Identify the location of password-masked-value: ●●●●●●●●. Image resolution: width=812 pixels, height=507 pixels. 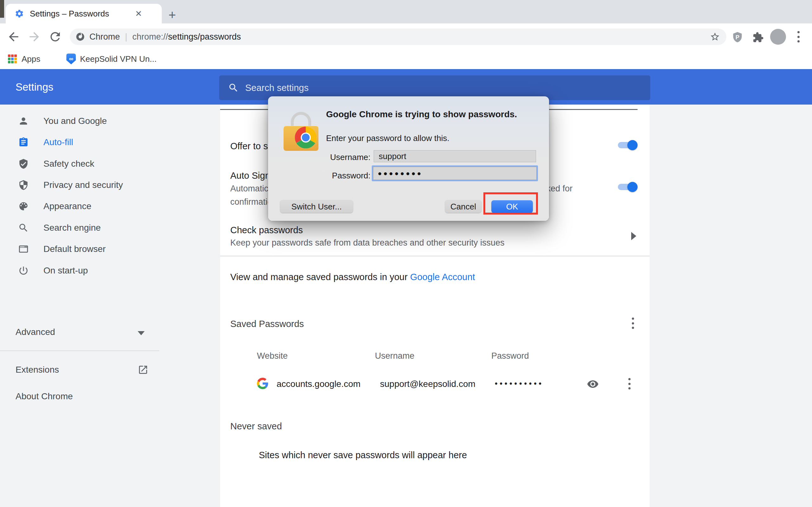
(400, 173).